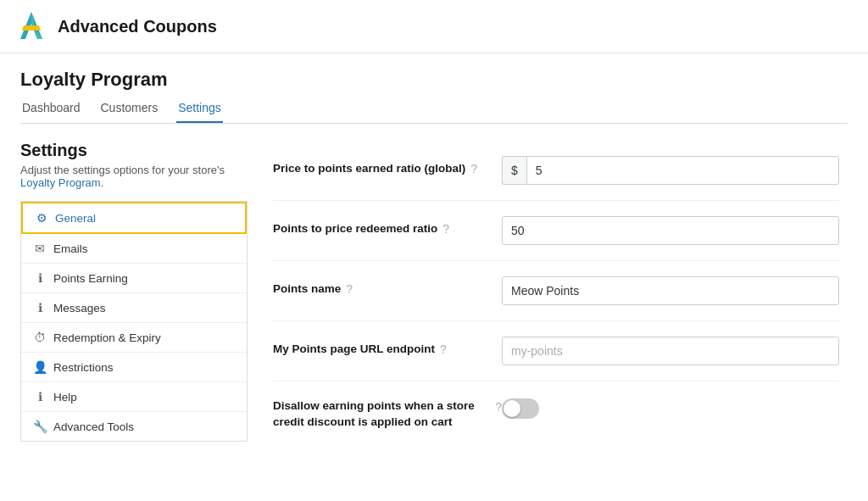 Image resolution: width=868 pixels, height=501 pixels. What do you see at coordinates (683, 170) in the screenshot?
I see `input-price-to-points` at bounding box center [683, 170].